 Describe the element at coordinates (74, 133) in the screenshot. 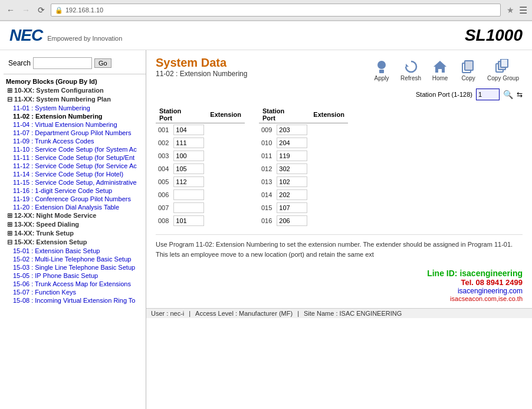

I see `sidebar-item-11-07: 11-07 : Department Group Pilot Numbers` at that location.